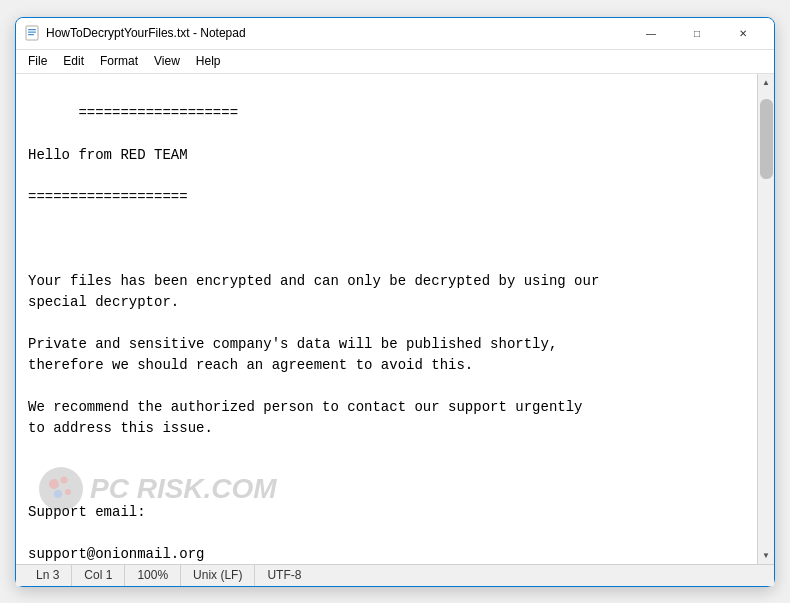 Image resolution: width=790 pixels, height=603 pixels. What do you see at coordinates (208, 61) in the screenshot?
I see `menu-help: Help` at bounding box center [208, 61].